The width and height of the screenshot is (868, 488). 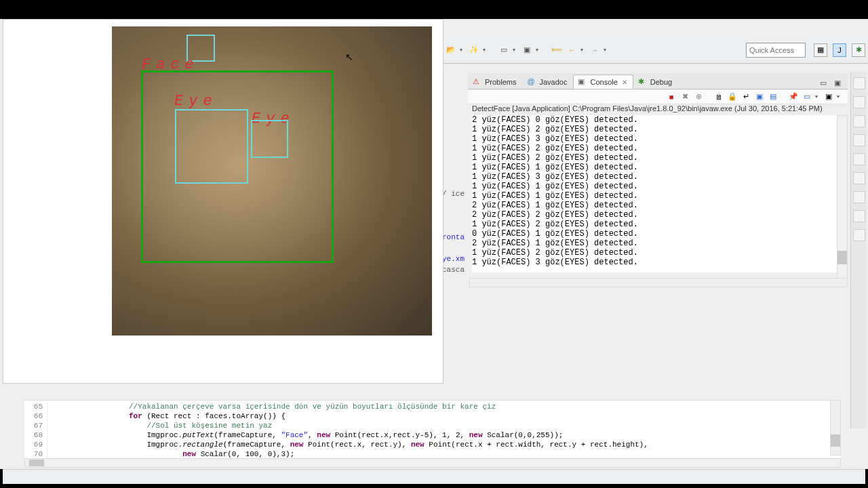 What do you see at coordinates (859, 250) in the screenshot?
I see `right-trim-stack` at bounding box center [859, 250].